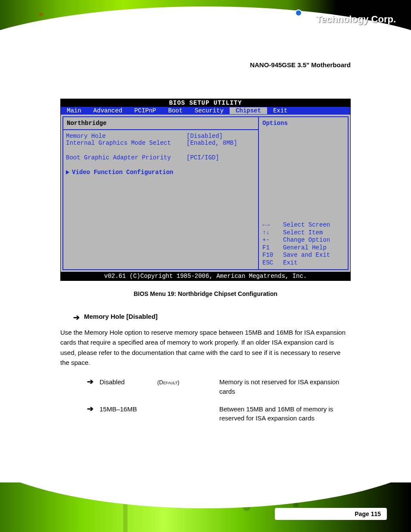 This screenshot has width=411, height=532. Describe the element at coordinates (305, 248) in the screenshot. I see `keyhelp-desc: General Help` at that location.